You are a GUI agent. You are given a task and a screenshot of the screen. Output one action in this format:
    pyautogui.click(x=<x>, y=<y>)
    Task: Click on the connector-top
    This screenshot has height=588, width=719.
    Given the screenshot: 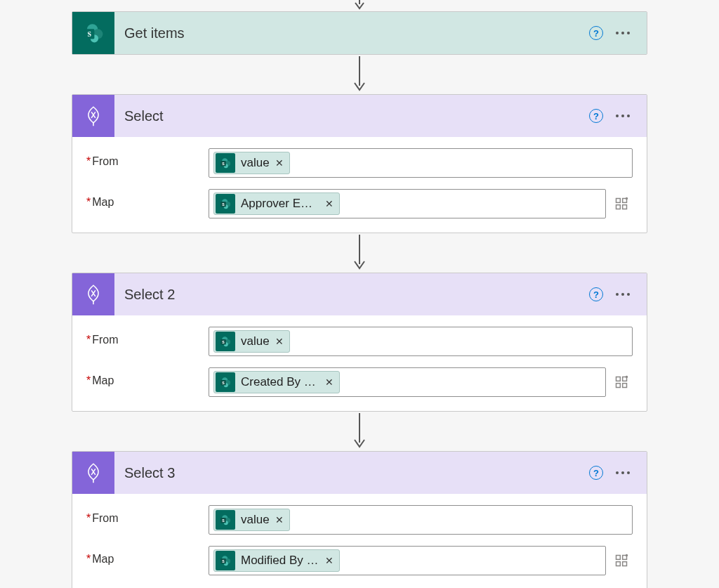 What is the action you would take?
    pyautogui.click(x=360, y=6)
    